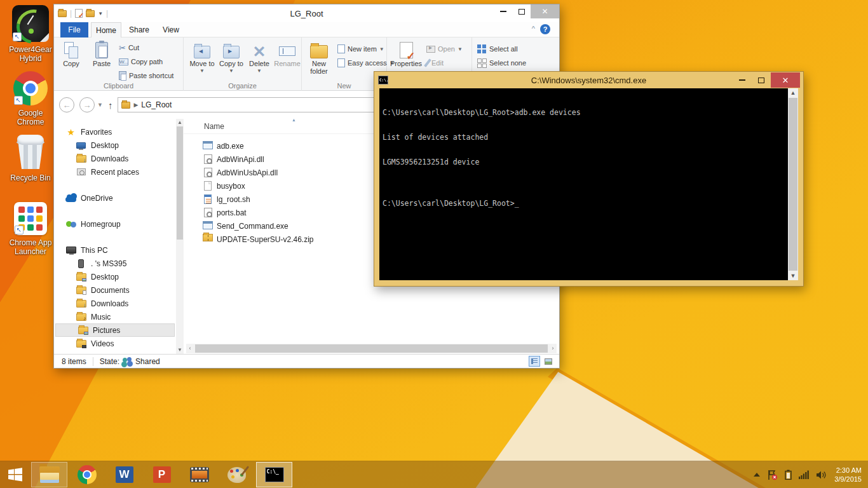 The width and height of the screenshot is (868, 488). Describe the element at coordinates (548, 362) in the screenshot. I see `thumbnail-view-icon` at that location.